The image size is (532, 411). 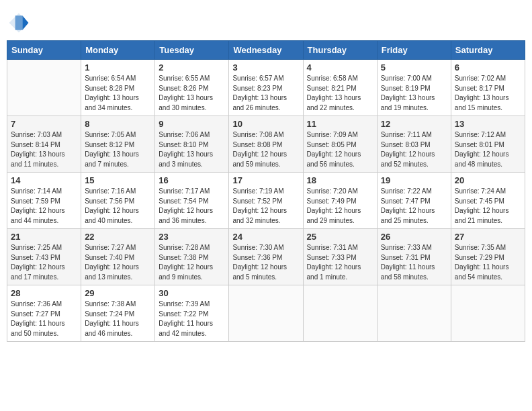 What do you see at coordinates (414, 88) in the screenshot?
I see `calendar-cell: 5Sunrise: 7:00 AM Sunset: 8:19 PM Daylig…` at bounding box center [414, 88].